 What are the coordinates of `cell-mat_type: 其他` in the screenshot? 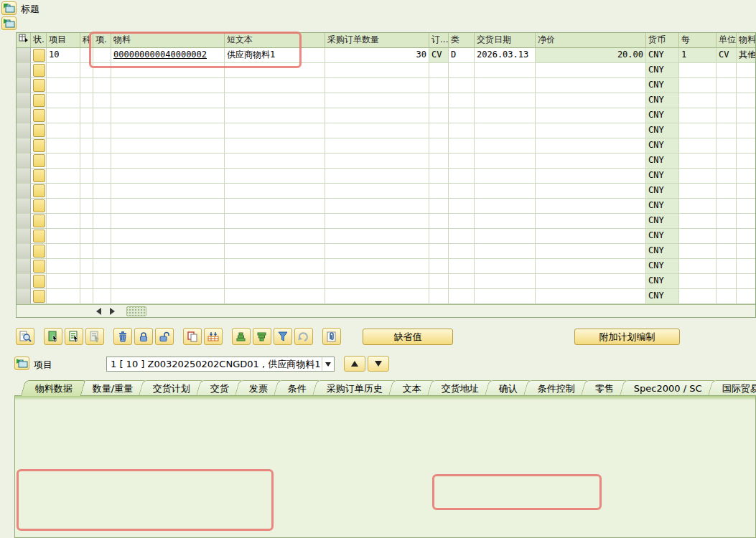 It's located at (747, 56).